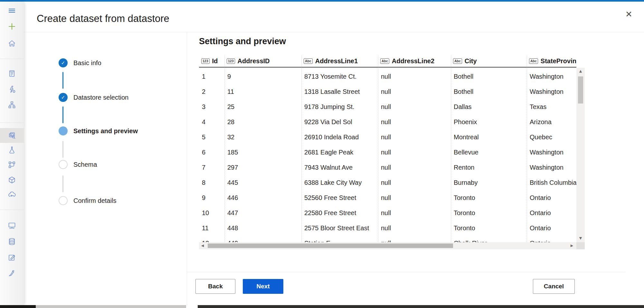 The image size is (644, 308). I want to click on table-cell: Phoenix, so click(489, 122).